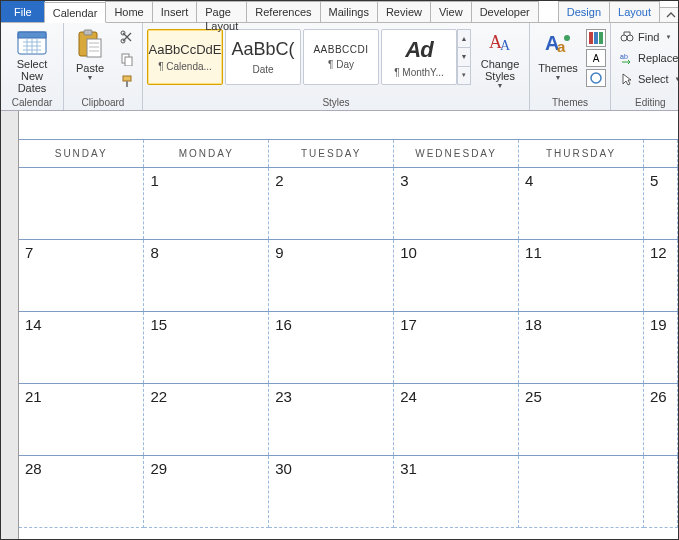  I want to click on tab-design: Design, so click(584, 12).